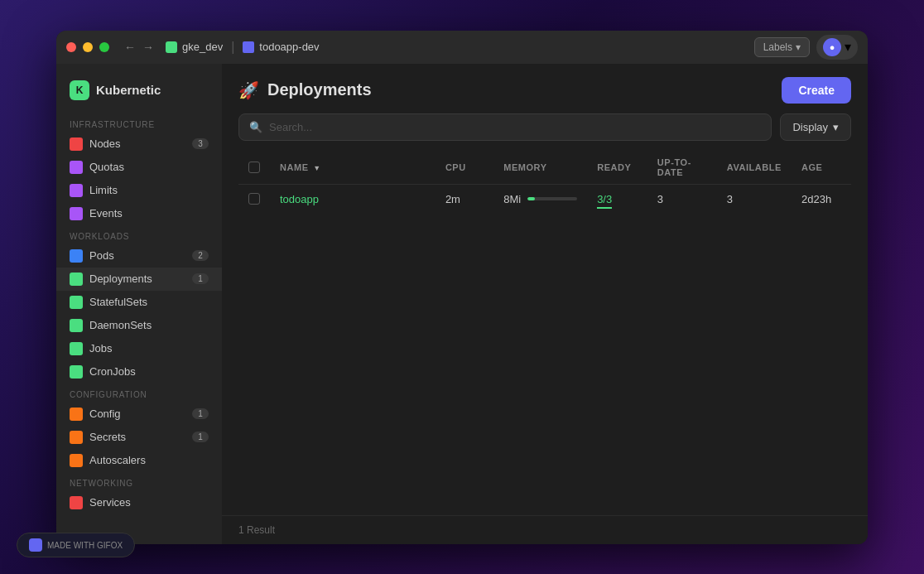 The image size is (924, 574). What do you see at coordinates (76, 414) in the screenshot?
I see `config-icon` at bounding box center [76, 414].